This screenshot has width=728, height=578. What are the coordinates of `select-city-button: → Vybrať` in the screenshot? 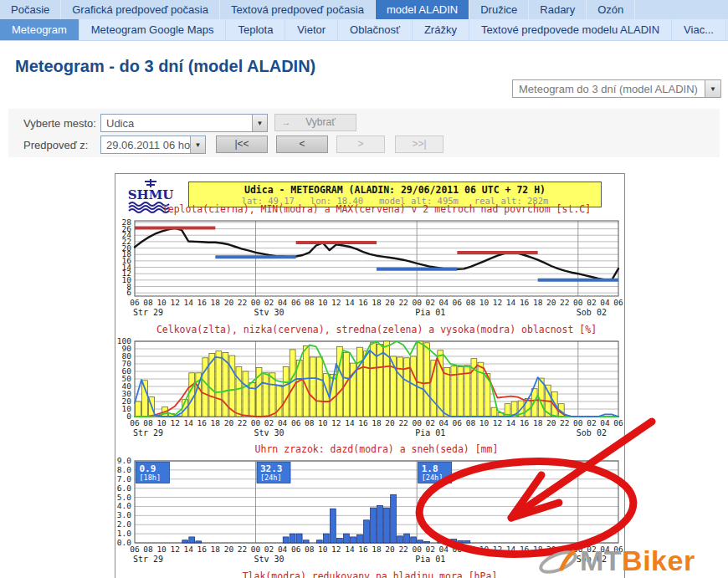 It's located at (315, 122).